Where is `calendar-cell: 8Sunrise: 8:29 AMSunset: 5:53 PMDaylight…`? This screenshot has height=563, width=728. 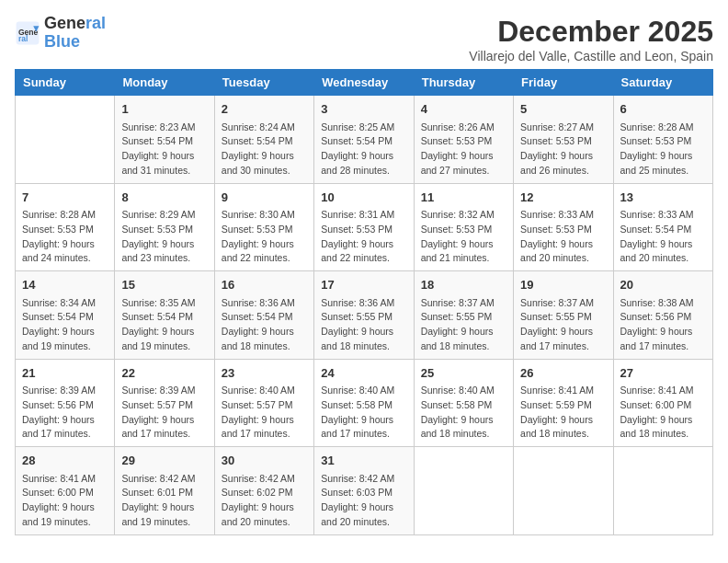
calendar-cell: 8Sunrise: 8:29 AMSunset: 5:53 PMDaylight… is located at coordinates (165, 227).